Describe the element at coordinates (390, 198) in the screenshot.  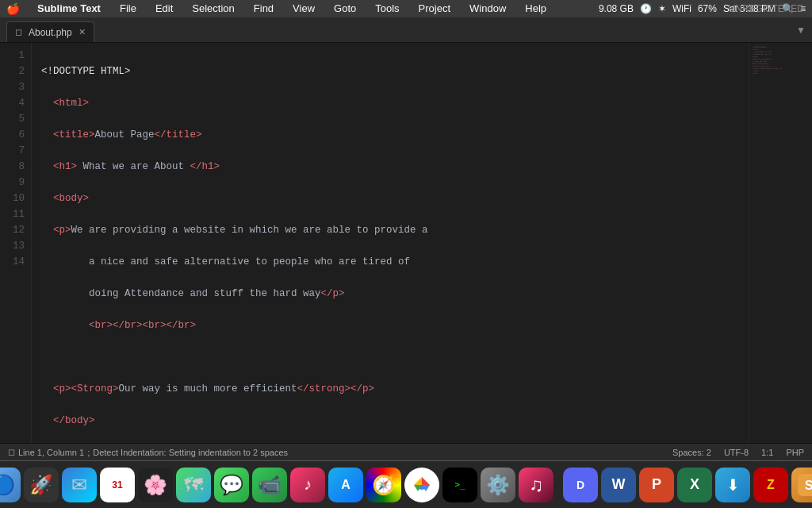
I see `code-line-5: <body>` at that location.